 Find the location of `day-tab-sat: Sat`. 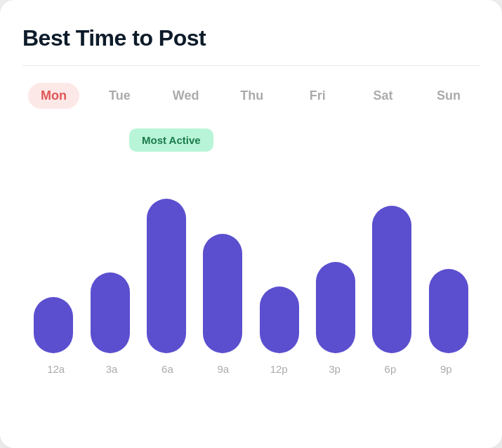

day-tab-sat: Sat is located at coordinates (383, 95).